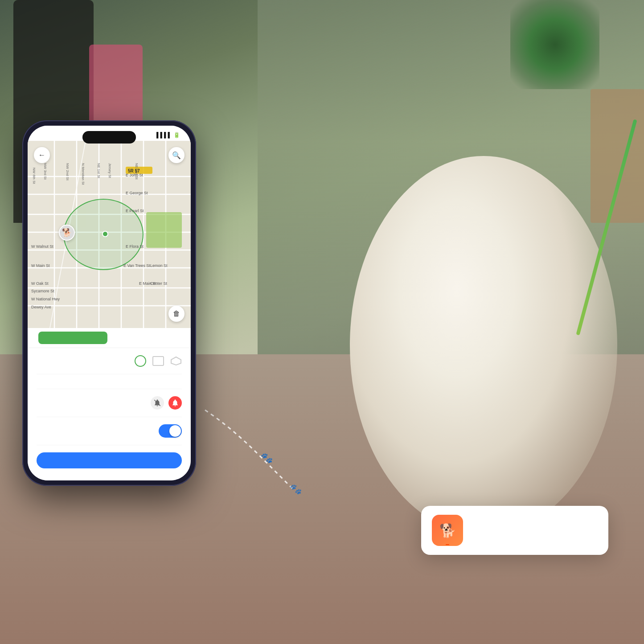 This screenshot has height=644, width=644. Describe the element at coordinates (175, 403) in the screenshot. I see `active-alarm-icon` at that location.